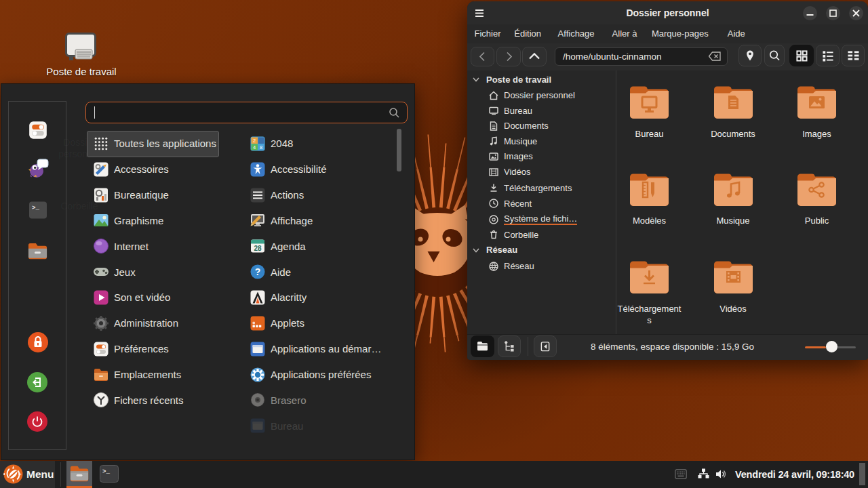 The width and height of the screenshot is (868, 488). I want to click on svg-text: 2, so click(254, 141).